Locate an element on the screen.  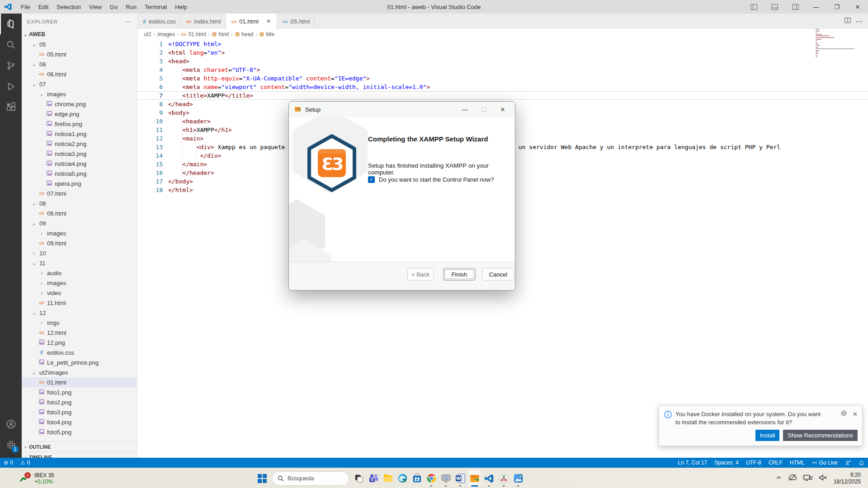
tree-item-audio: ›audio is located at coordinates (80, 273).